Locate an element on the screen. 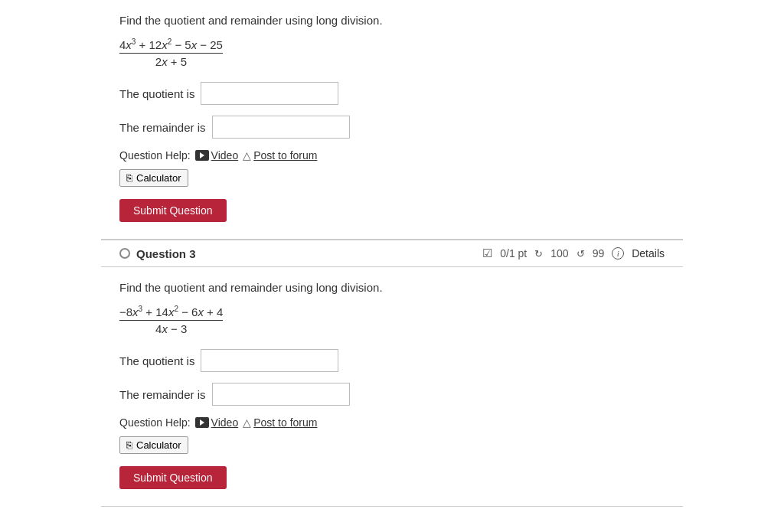  q3-submit-label: Submit Question is located at coordinates (173, 478).